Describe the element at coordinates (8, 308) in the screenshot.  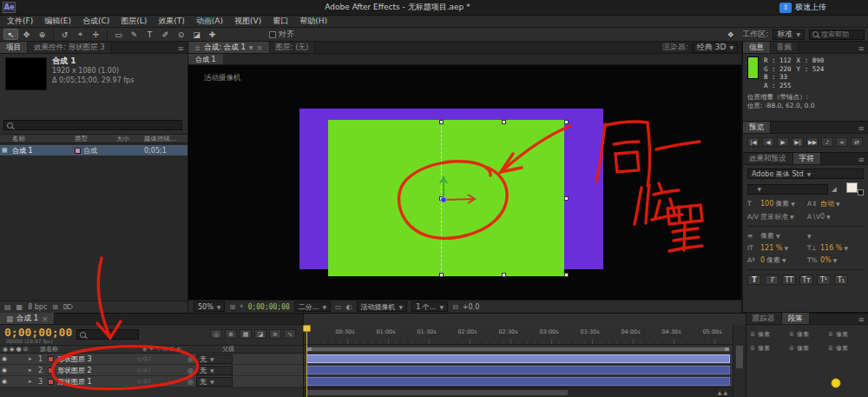
I see `list-view-icon: ▤` at that location.